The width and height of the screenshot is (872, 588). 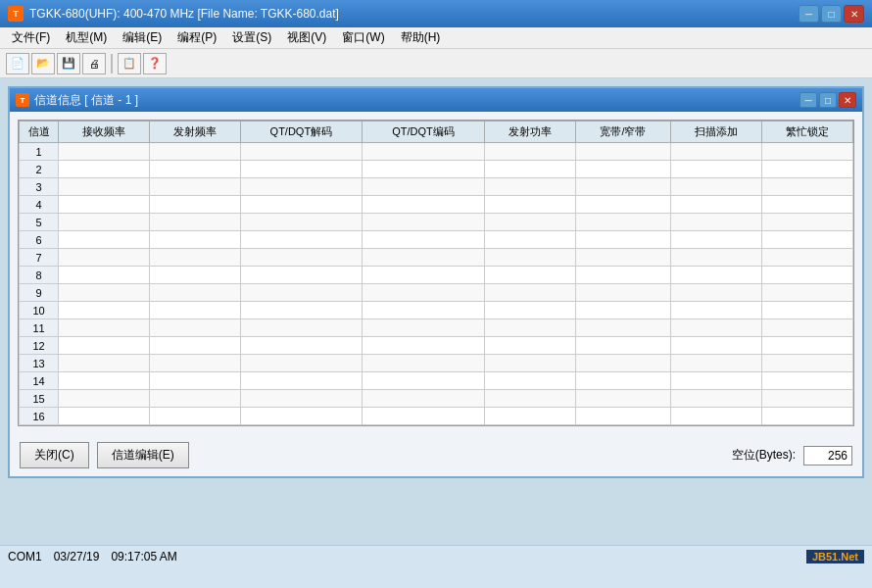 What do you see at coordinates (437, 416) in the screenshot?
I see `table-row: 16` at bounding box center [437, 416].